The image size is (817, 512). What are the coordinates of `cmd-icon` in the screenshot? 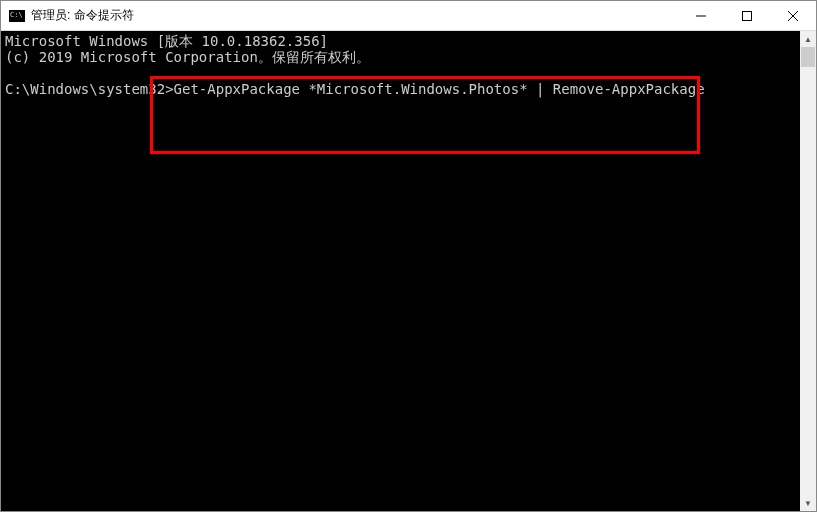 It's located at (17, 16).